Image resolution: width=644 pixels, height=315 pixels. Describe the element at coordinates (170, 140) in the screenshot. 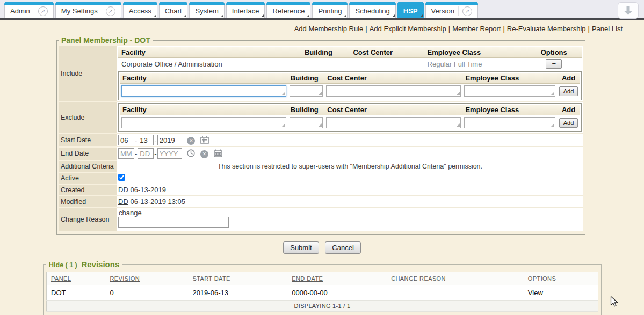

I see `start-year-input` at that location.